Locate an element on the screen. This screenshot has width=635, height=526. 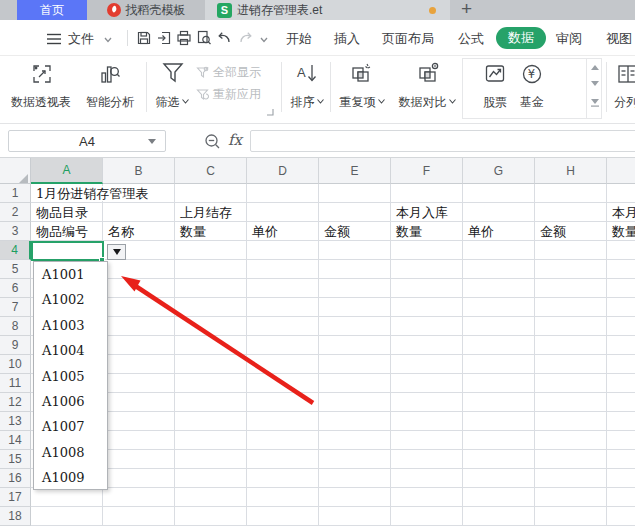
tab-page-layout: 页面布局 is located at coordinates (408, 39).